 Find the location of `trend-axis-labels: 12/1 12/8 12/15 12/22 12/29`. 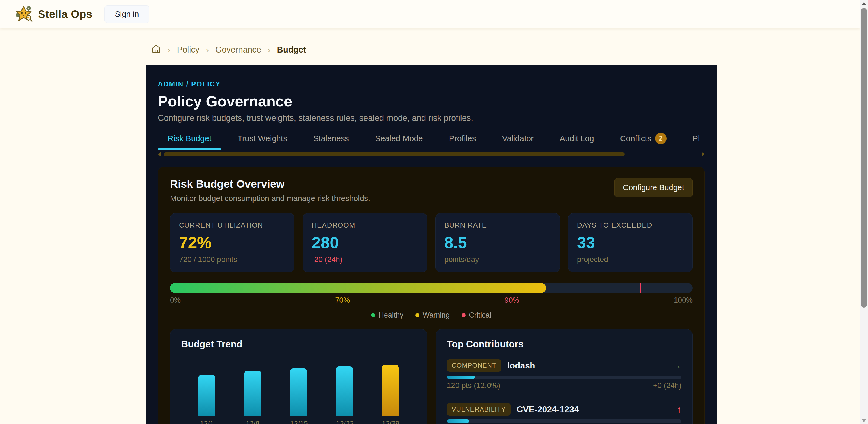

trend-axis-labels: 12/1 12/8 12/15 12/22 12/29 is located at coordinates (299, 422).